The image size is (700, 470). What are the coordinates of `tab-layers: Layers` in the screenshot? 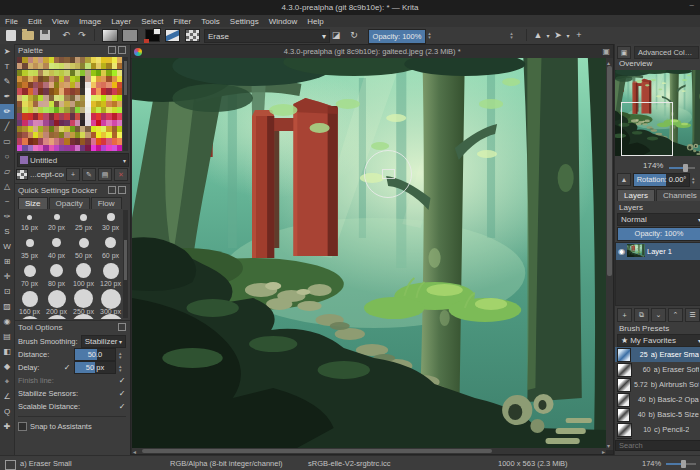 It's located at (636, 195).